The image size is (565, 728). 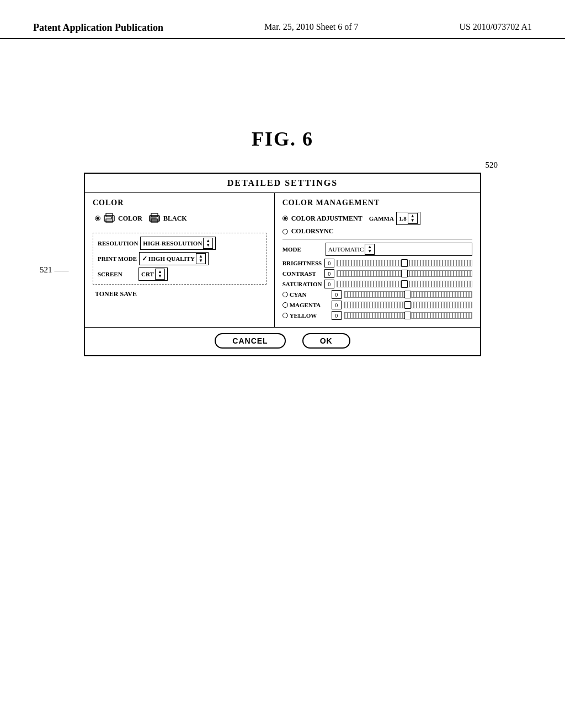 What do you see at coordinates (347, 249) in the screenshot?
I see `mode-value: AUTOMATIC` at bounding box center [347, 249].